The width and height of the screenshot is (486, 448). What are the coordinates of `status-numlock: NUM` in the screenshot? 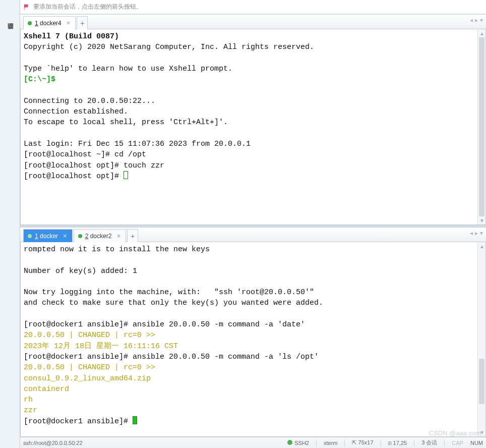 It's located at (477, 443).